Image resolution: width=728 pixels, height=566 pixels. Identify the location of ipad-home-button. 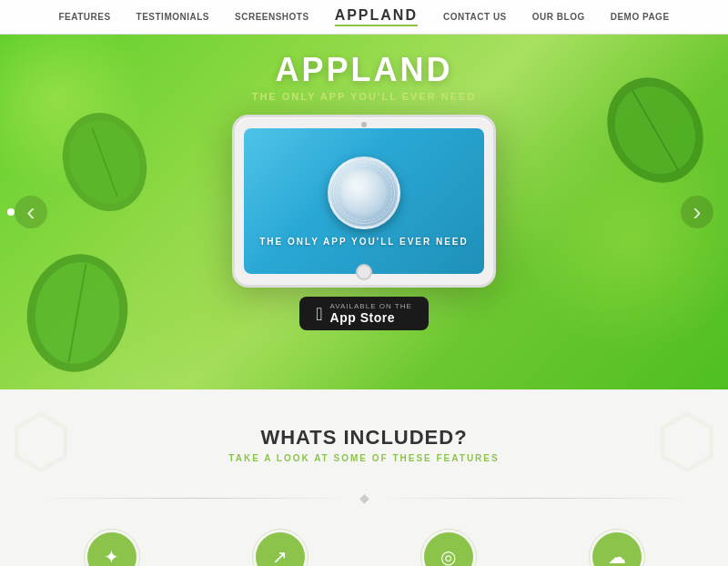
(364, 272).